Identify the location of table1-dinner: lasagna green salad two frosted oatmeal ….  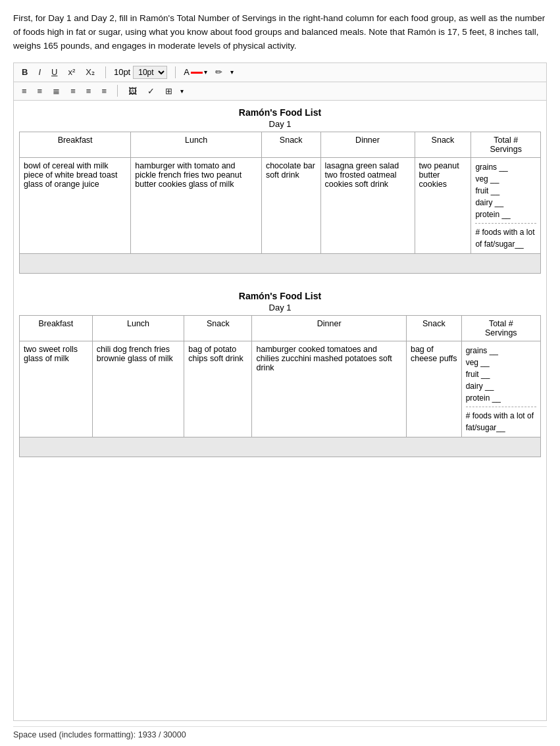
(367, 205).